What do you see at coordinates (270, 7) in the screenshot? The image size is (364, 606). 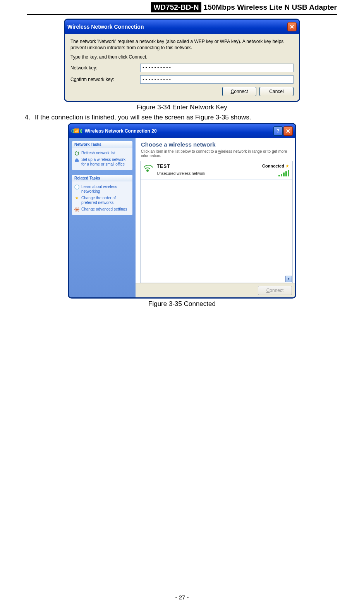 I see `header-desc: 150Mbps Wireless Lite N USB Adapter` at bounding box center [270, 7].